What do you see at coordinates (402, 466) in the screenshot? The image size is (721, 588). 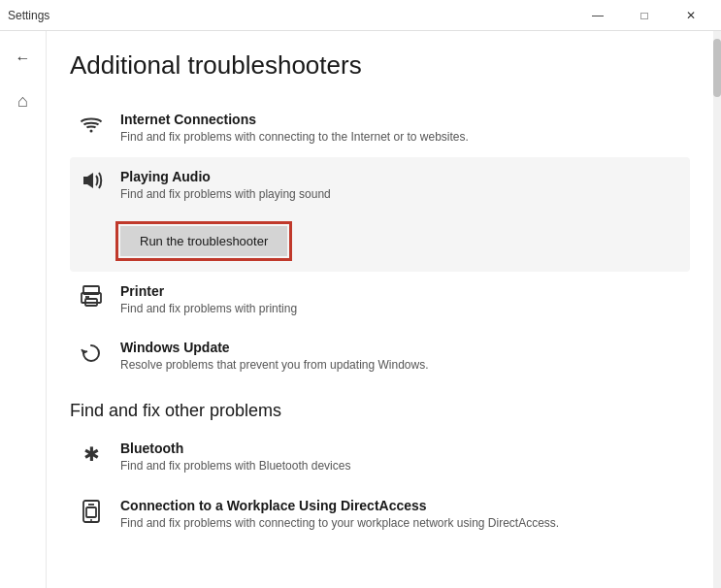 I see `bluetooth-desc: Find and fix problems with Bluetooth dev…` at bounding box center [402, 466].